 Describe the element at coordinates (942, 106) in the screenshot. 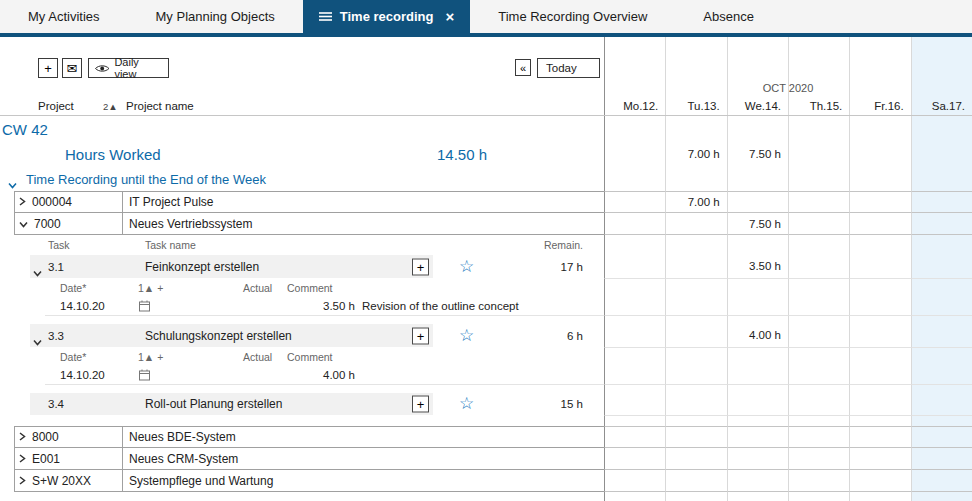

I see `day-header: Sa.17.` at that location.